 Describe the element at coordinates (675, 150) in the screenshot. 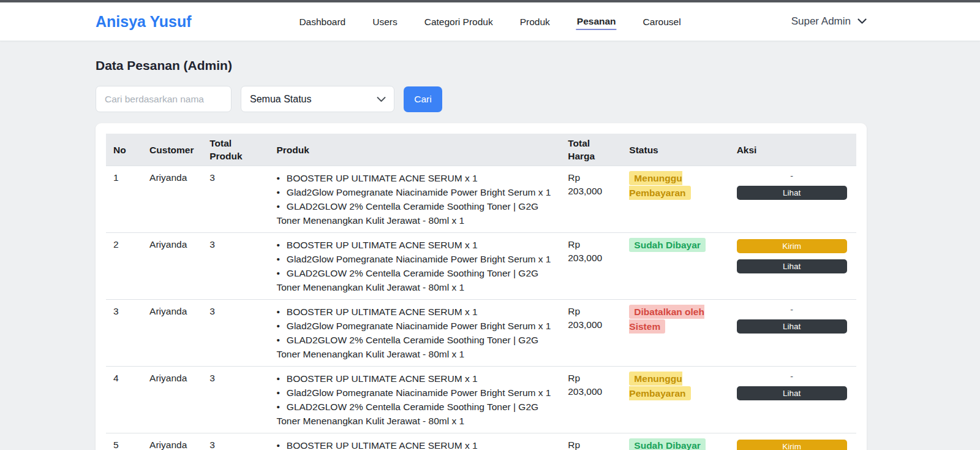

I see `column-header-status: Status` at that location.